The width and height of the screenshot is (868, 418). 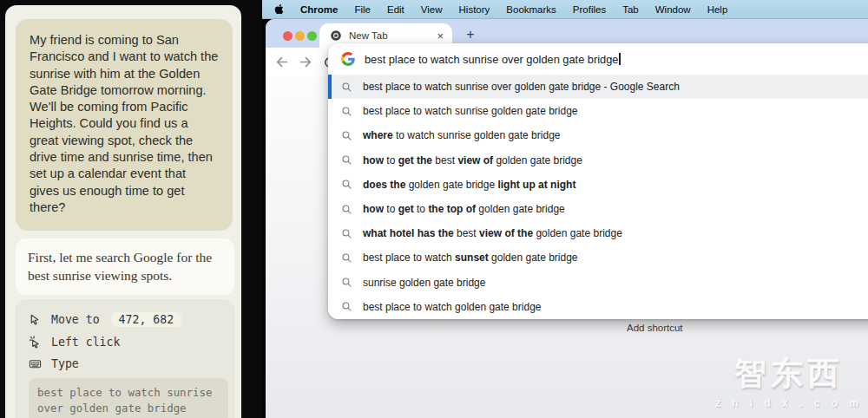 I want to click on click-cursor-icon, so click(x=35, y=342).